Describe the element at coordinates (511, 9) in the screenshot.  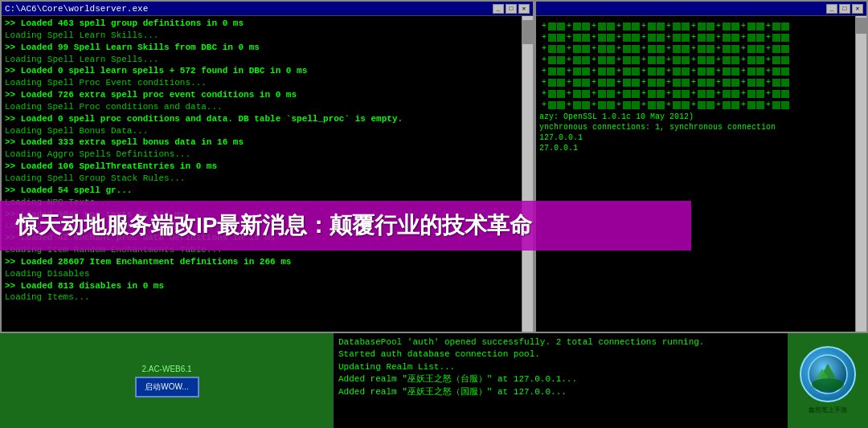
I see `maximize-button: □` at that location.